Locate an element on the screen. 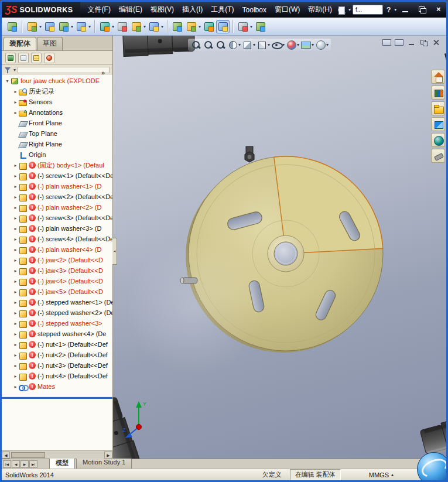 This screenshot has width=448, height=482. tree-item: ▸ (-) screw<2> (Default<<De is located at coordinates (57, 197).